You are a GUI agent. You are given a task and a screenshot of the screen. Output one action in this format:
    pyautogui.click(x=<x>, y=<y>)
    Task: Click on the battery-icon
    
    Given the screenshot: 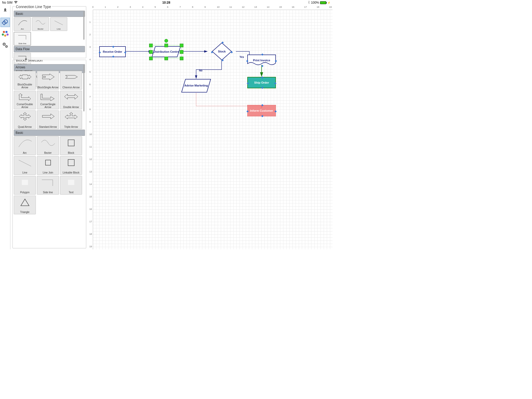 What is the action you would take?
    pyautogui.click(x=323, y=3)
    